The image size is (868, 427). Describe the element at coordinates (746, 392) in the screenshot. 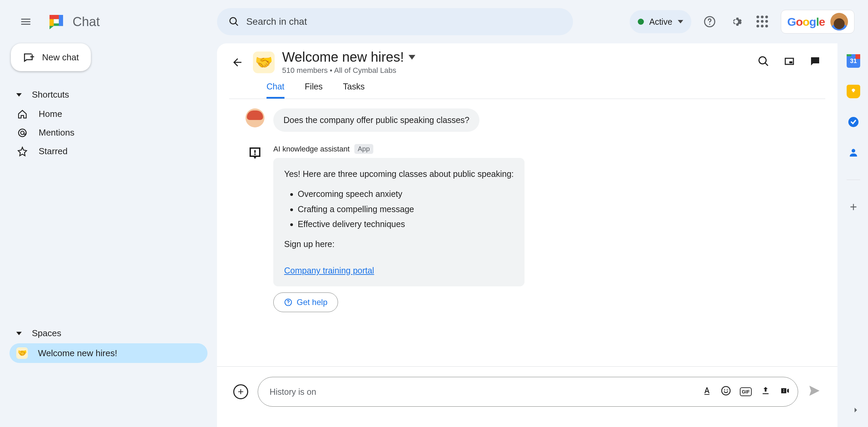

I see `gif-button: GIF` at that location.